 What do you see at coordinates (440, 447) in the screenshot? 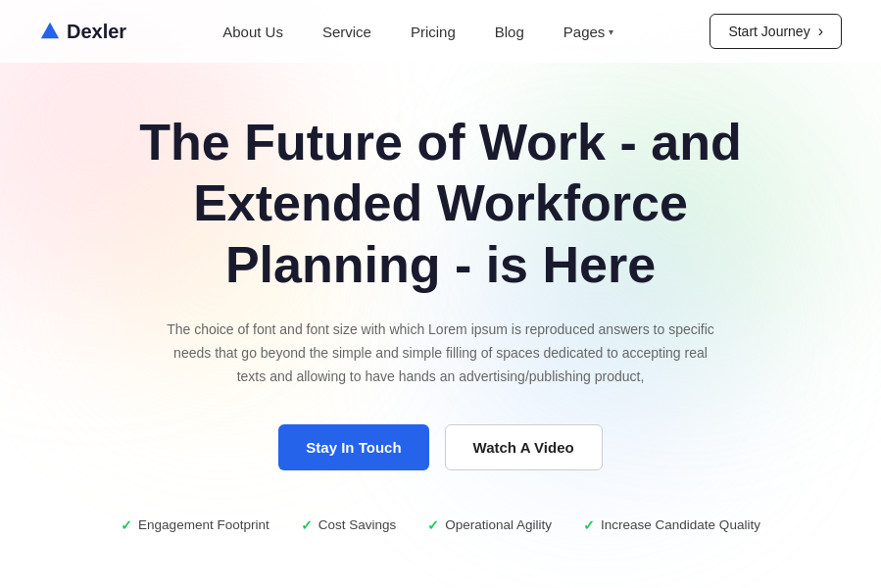
I see `hero-buttons: Stay In Touch Watch A Video` at bounding box center [440, 447].